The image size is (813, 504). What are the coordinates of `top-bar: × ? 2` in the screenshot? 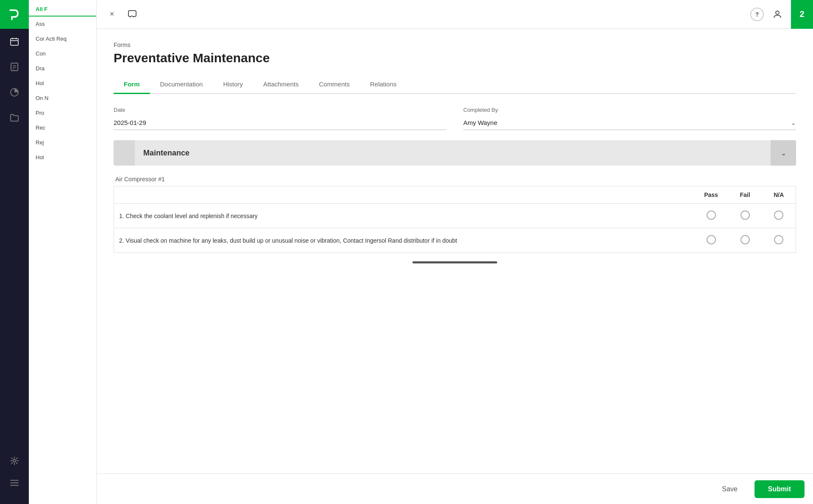 It's located at (455, 14).